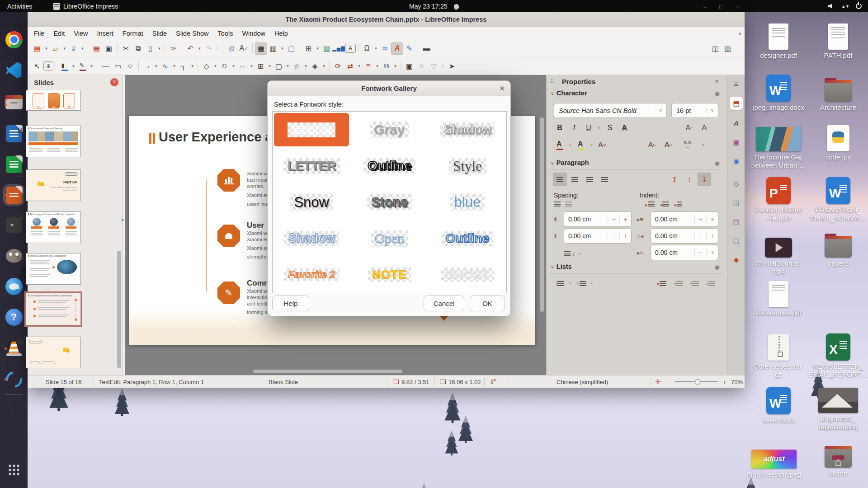  What do you see at coordinates (778, 93) in the screenshot?
I see `desktop-icon: W jpeg_image.docx` at bounding box center [778, 93].